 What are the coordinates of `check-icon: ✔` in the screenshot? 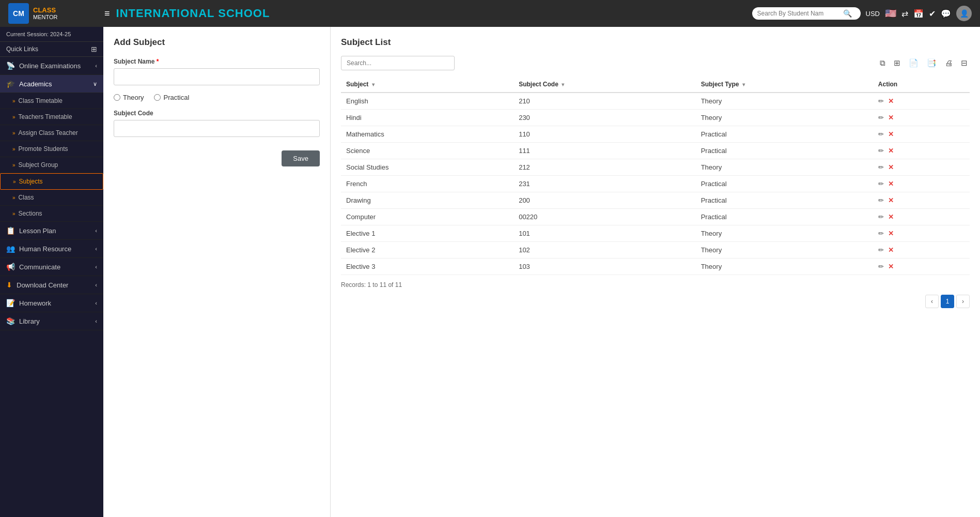 It's located at (932, 13).